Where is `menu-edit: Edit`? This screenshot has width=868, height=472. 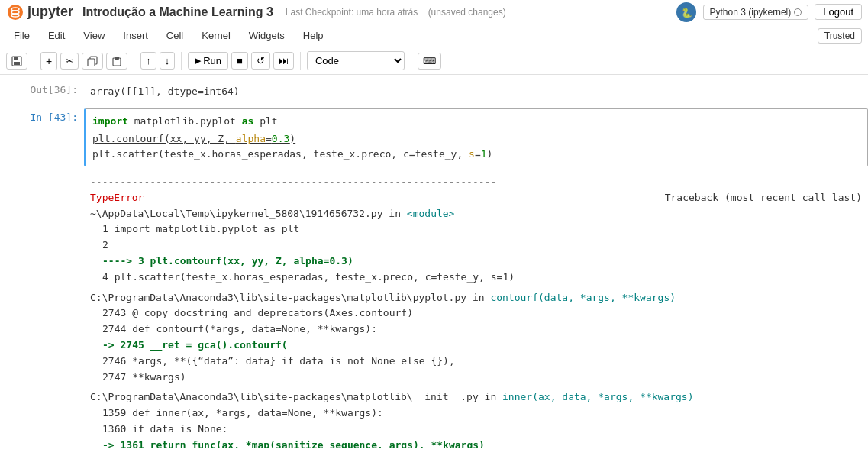
menu-edit: Edit is located at coordinates (56, 35).